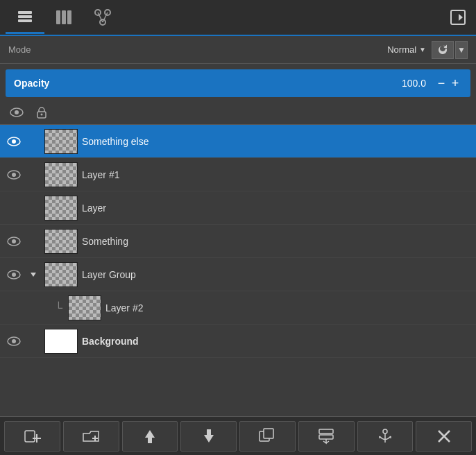 The height and width of the screenshot is (455, 476). What do you see at coordinates (268, 436) in the screenshot?
I see `duplicate-button` at bounding box center [268, 436].